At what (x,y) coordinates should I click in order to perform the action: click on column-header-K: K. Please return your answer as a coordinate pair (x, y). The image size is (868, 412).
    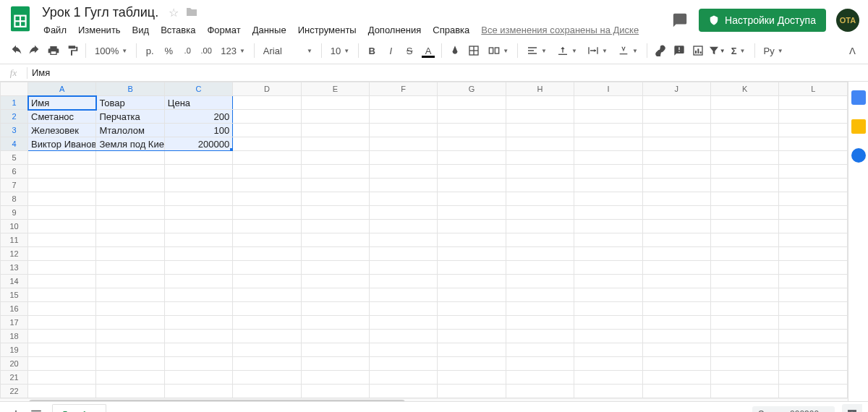
    Looking at the image, I should click on (745, 90).